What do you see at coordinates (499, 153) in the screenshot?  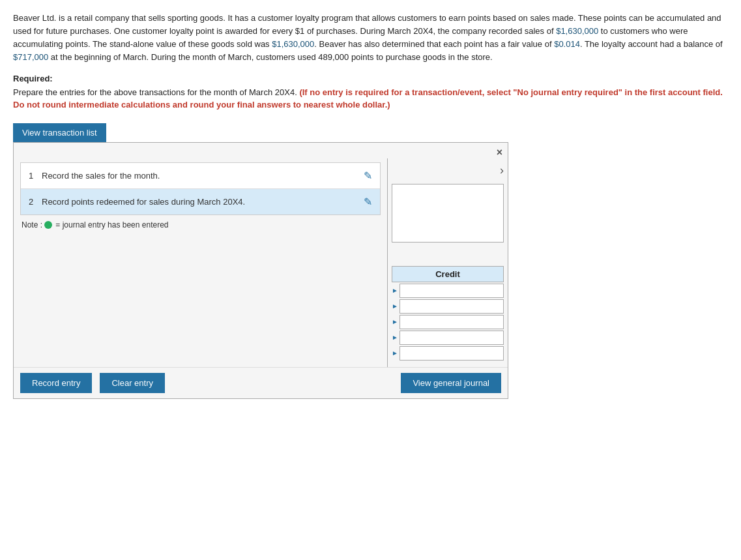 I see `close-button: ×` at bounding box center [499, 153].